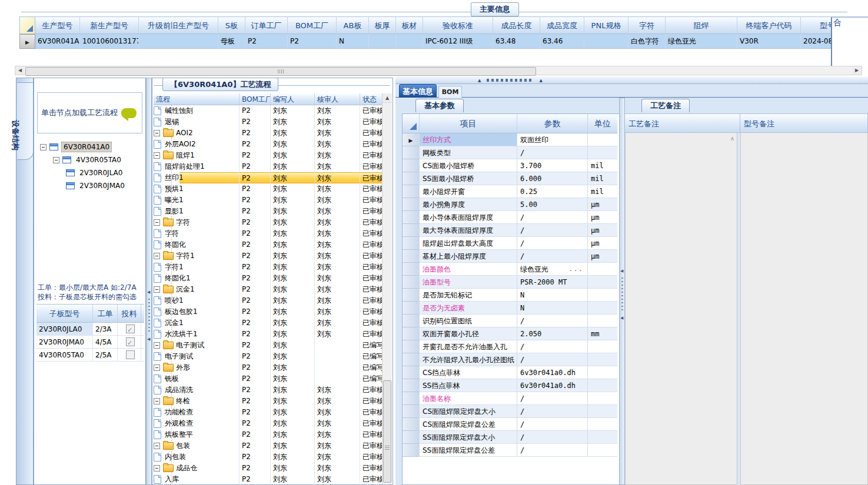 This screenshot has width=868, height=485. I want to click on flow-vertical-scrollbar: ▲, so click(387, 289).